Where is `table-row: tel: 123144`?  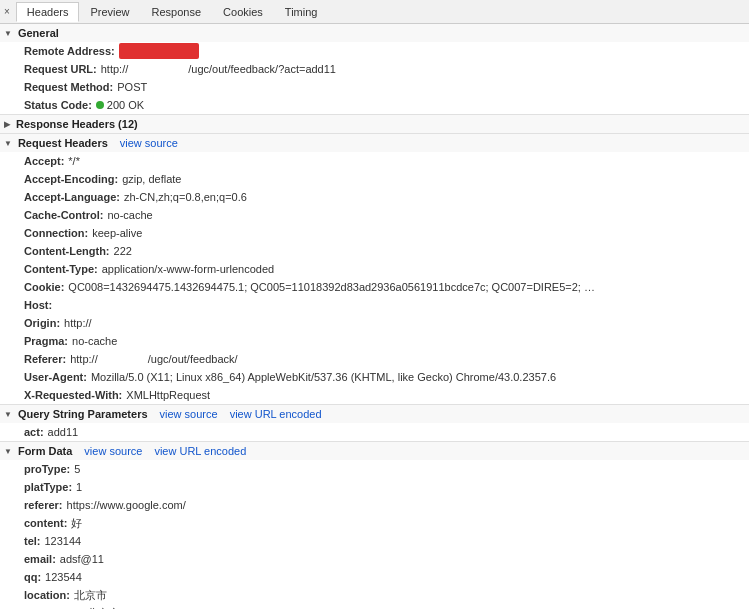
table-row: tel: 123144 is located at coordinates (374, 541).